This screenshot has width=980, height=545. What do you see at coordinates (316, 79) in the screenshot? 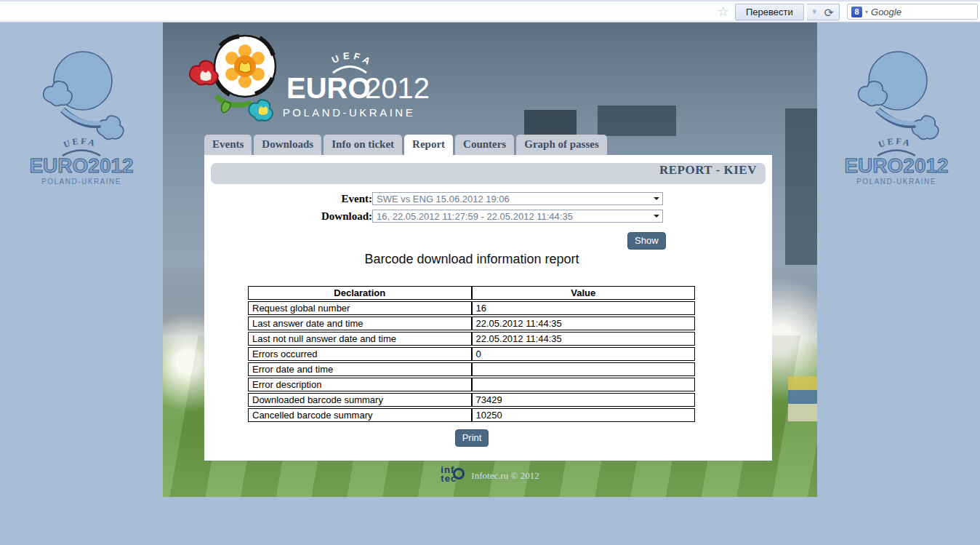
I see `euro2012-logo: UEFA EURO 2012 POLAND-UKRAINE` at bounding box center [316, 79].